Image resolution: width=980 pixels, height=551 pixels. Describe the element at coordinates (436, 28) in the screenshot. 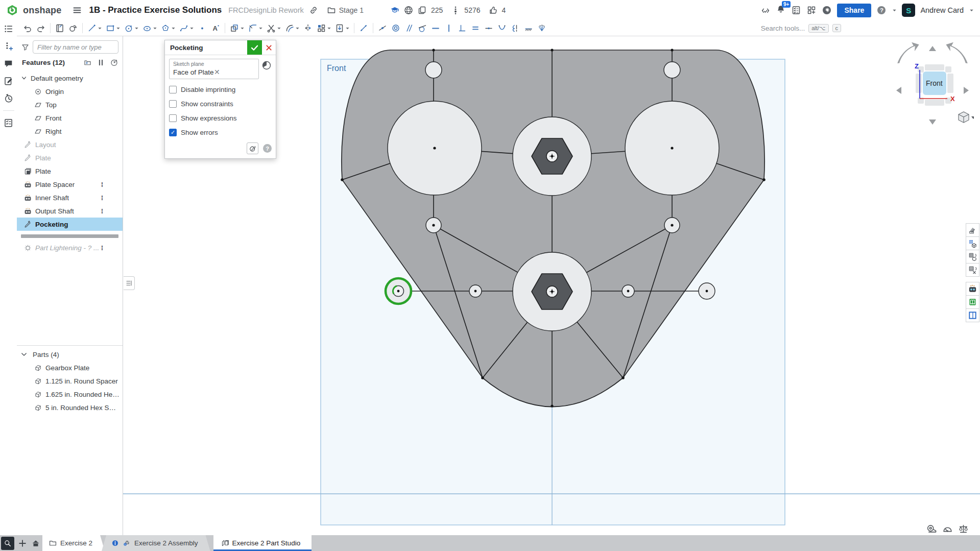

I see `horizontal-constraint` at that location.